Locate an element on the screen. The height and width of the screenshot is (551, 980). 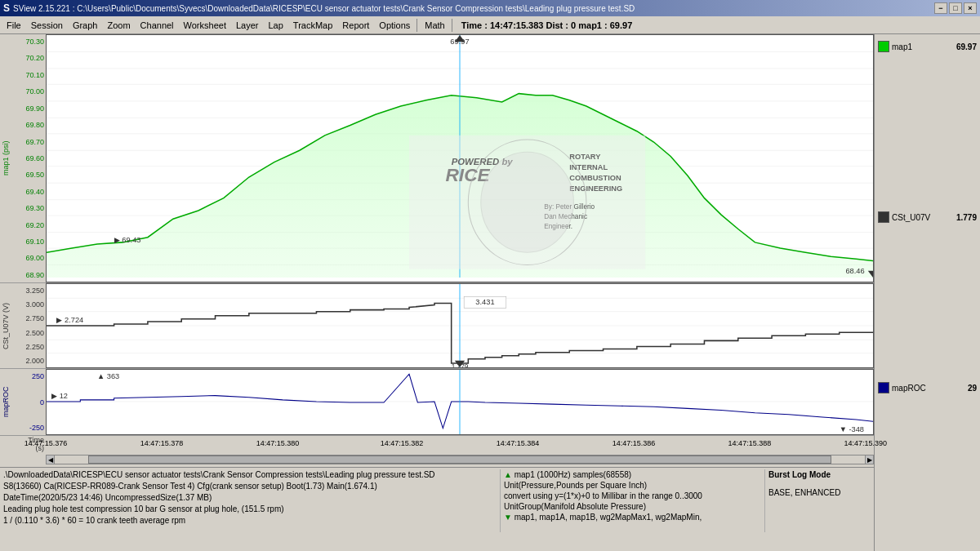
menu-worksheet: Worksheet is located at coordinates (205, 25).